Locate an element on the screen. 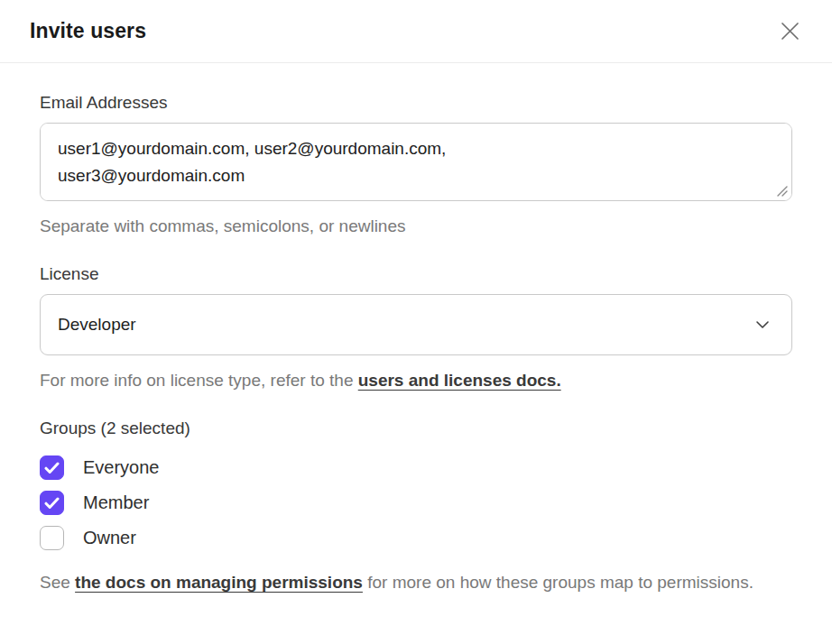  groups-helper-suffix: for more on how these groups map to perm… is located at coordinates (558, 583).